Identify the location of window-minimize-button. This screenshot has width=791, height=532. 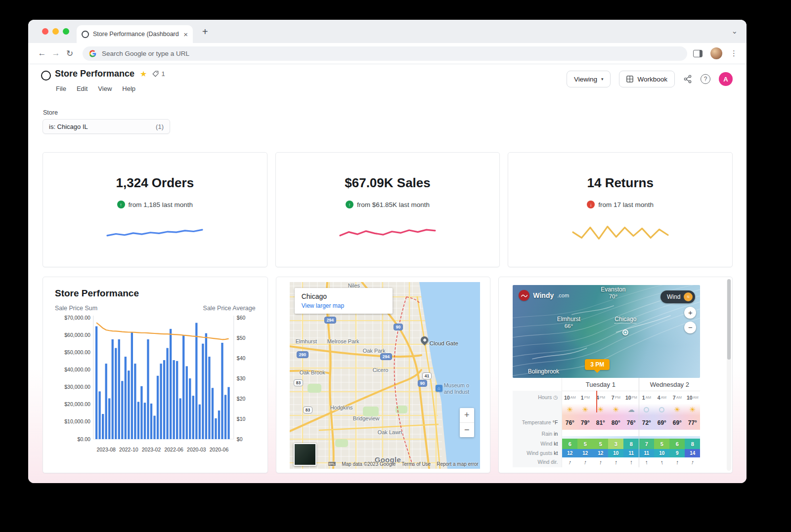
(55, 32).